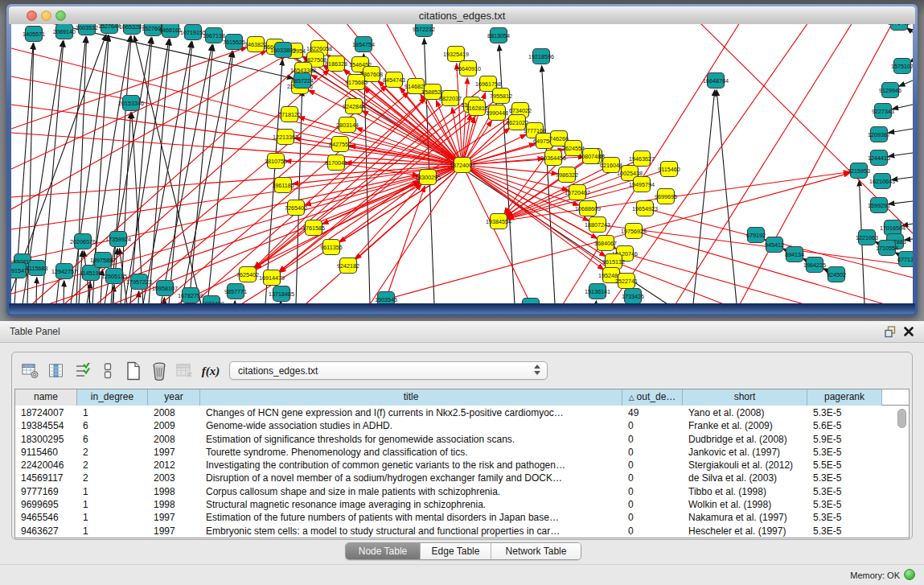 This screenshot has height=585, width=924. I want to click on network-node: 19325419, so click(456, 55).